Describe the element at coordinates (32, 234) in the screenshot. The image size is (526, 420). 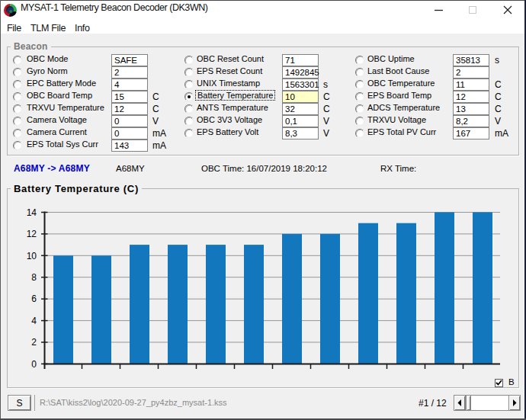
I see `svg-text: 12` at that location.